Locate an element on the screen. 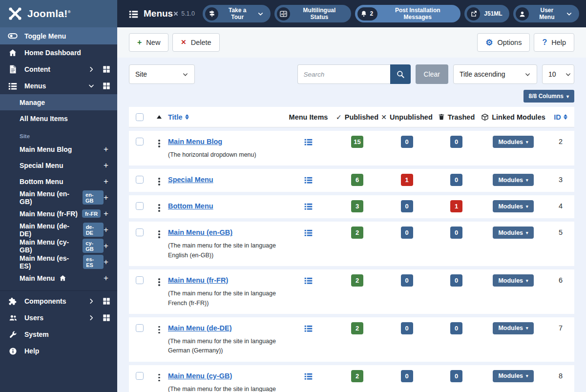 The image size is (586, 392). sidebar-site-menu-item: Main Menu Blog + is located at coordinates (59, 149).